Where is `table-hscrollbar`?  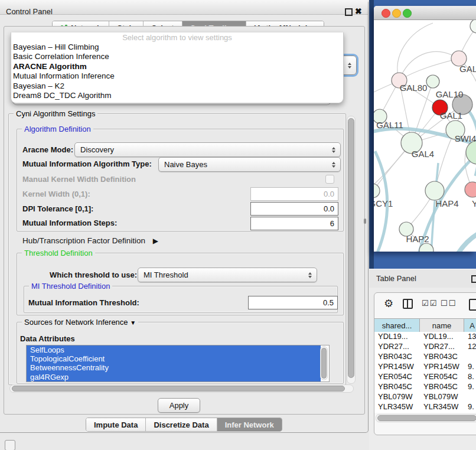 table-hscrollbar is located at coordinates (426, 418).